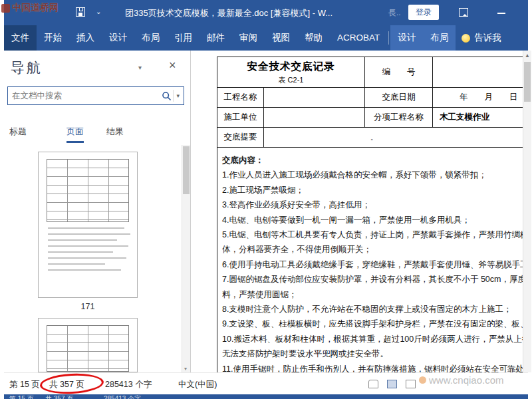 The height and width of the screenshot is (399, 532). I want to click on title-bar: ⌄ 团335页技术交底模板，最新最全.doc [兼容模式] - W... 長..…, so click(266, 13).